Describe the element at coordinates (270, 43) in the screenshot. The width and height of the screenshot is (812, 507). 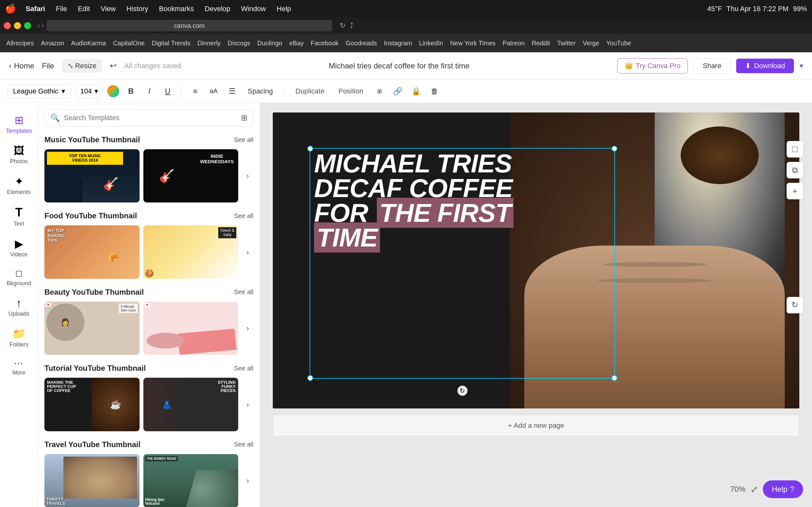
I see `bookmark-duolingo: Duolingo` at that location.